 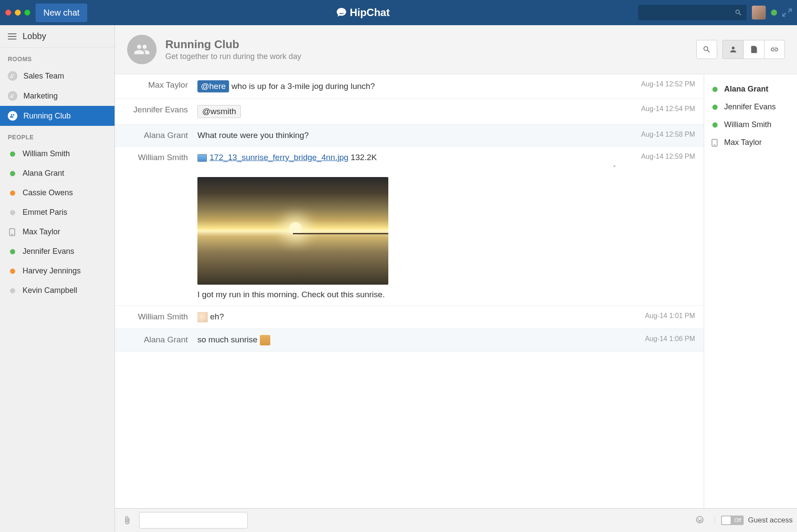 What do you see at coordinates (57, 279) in the screenshot?
I see `sidebar: Lobby ROOMS Sales TeamMarketingRunning C…` at bounding box center [57, 279].